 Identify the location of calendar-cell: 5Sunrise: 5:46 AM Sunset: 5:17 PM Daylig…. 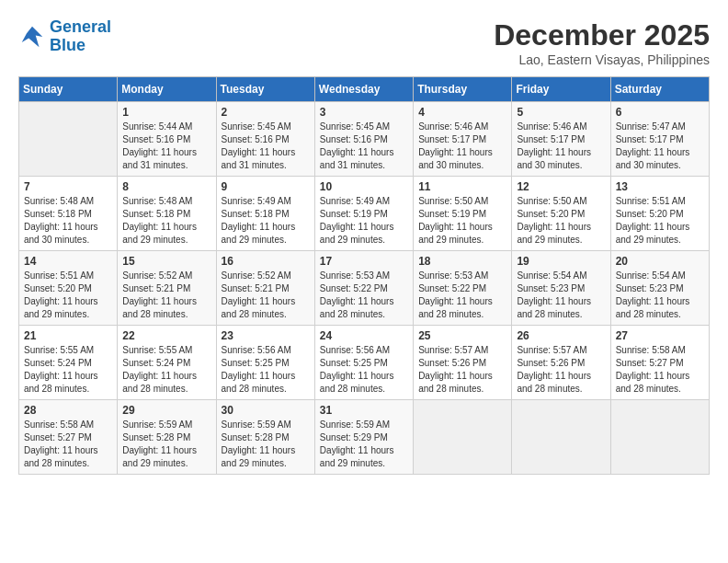
(561, 140).